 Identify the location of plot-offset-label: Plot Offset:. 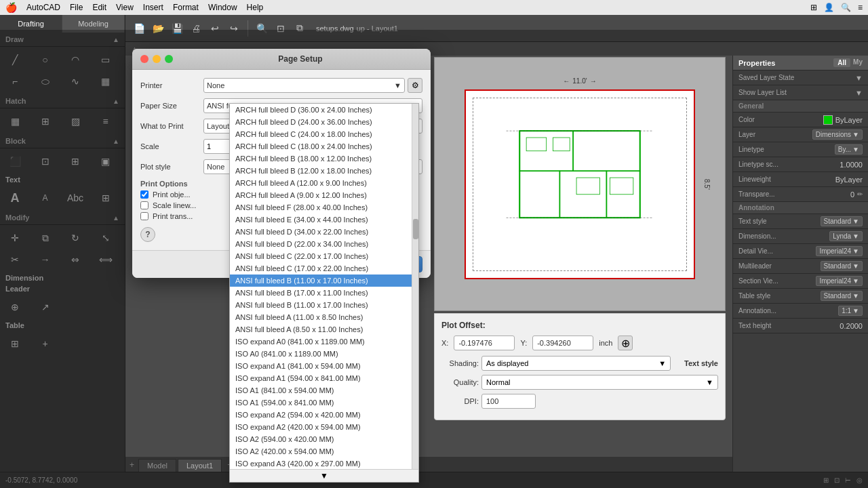
(580, 325).